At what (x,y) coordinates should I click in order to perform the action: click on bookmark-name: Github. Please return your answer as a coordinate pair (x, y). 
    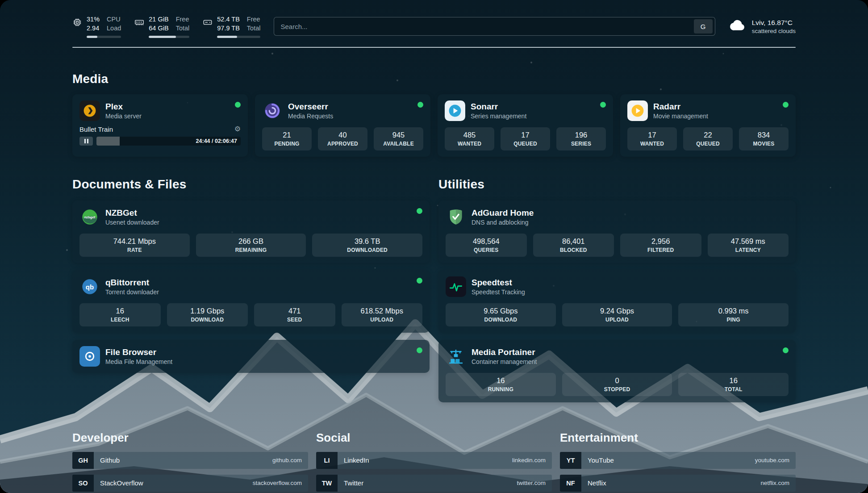
    Looking at the image, I should click on (110, 460).